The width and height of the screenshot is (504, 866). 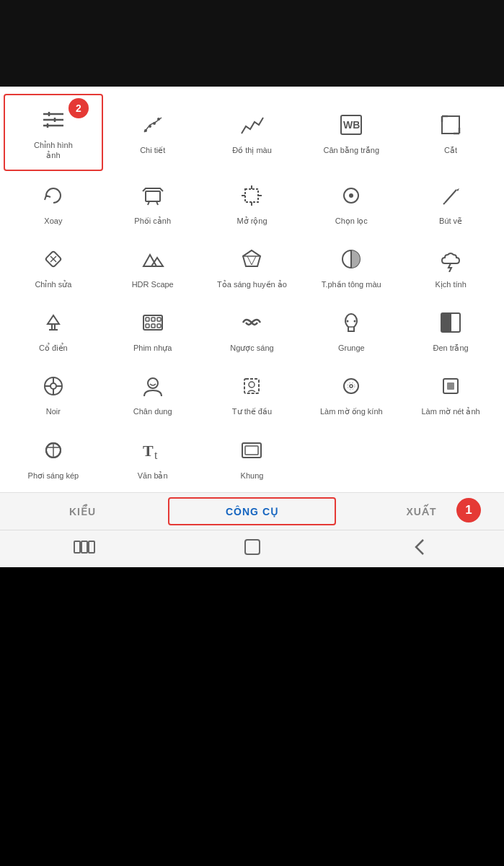 What do you see at coordinates (53, 323) in the screenshot?
I see `co-dien-icon` at bounding box center [53, 323].